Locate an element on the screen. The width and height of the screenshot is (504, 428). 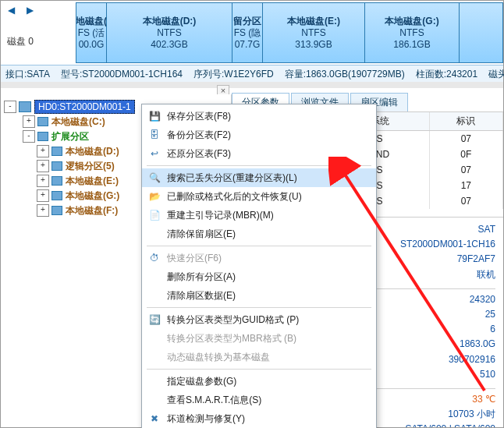
menu-item: ✖坏道检测与修复(Y) is located at coordinates (259, 419).